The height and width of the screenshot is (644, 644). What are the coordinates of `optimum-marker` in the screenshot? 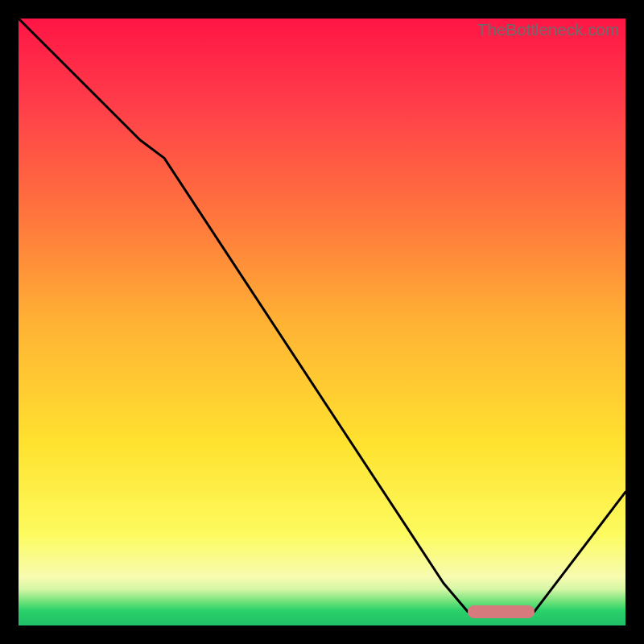 It's located at (501, 612).